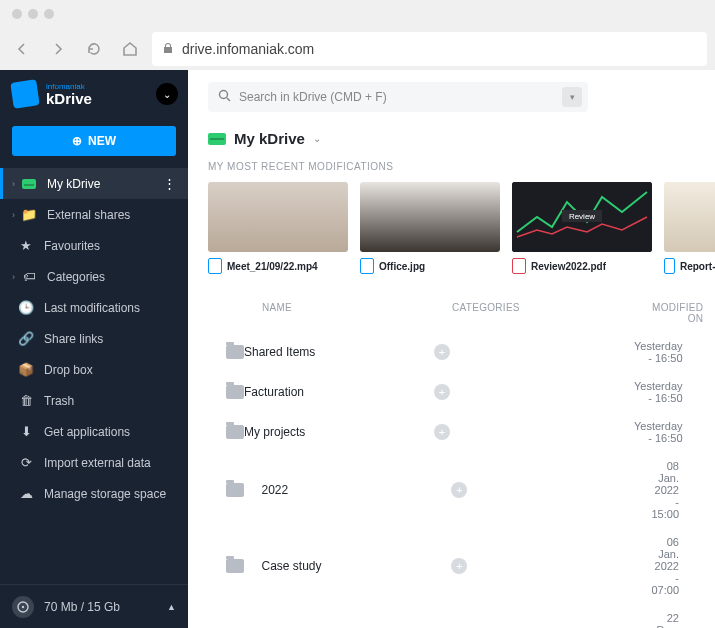 The image size is (715, 628). What do you see at coordinates (582, 216) in the screenshot?
I see `svg-text: Review` at bounding box center [582, 216].